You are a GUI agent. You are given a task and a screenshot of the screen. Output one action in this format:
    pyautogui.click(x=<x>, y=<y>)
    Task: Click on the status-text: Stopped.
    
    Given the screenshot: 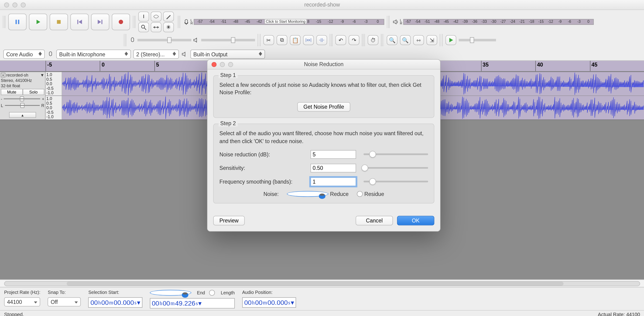 What is the action you would take?
    pyautogui.click(x=14, y=314)
    